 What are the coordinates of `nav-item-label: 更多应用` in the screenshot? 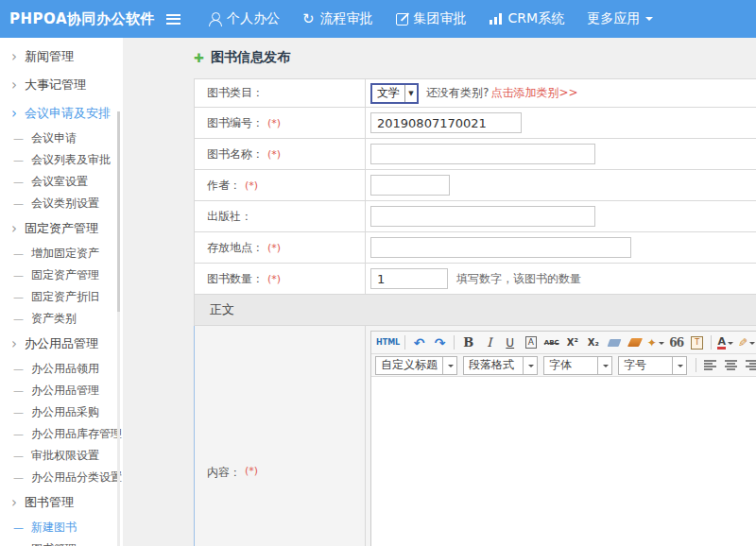 It's located at (613, 19).